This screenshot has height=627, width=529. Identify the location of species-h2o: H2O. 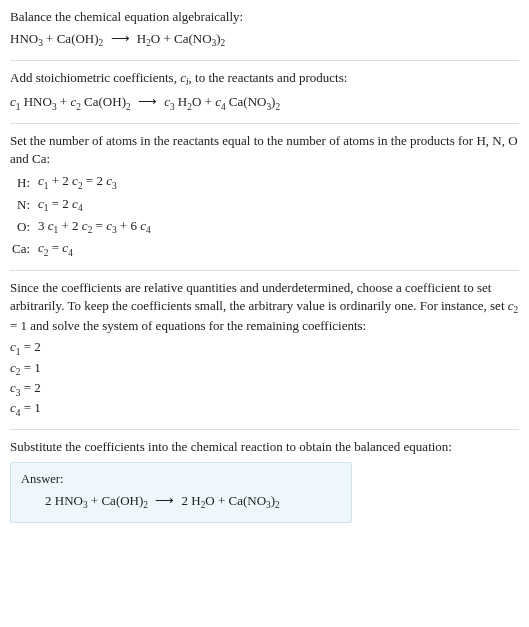
(148, 38).